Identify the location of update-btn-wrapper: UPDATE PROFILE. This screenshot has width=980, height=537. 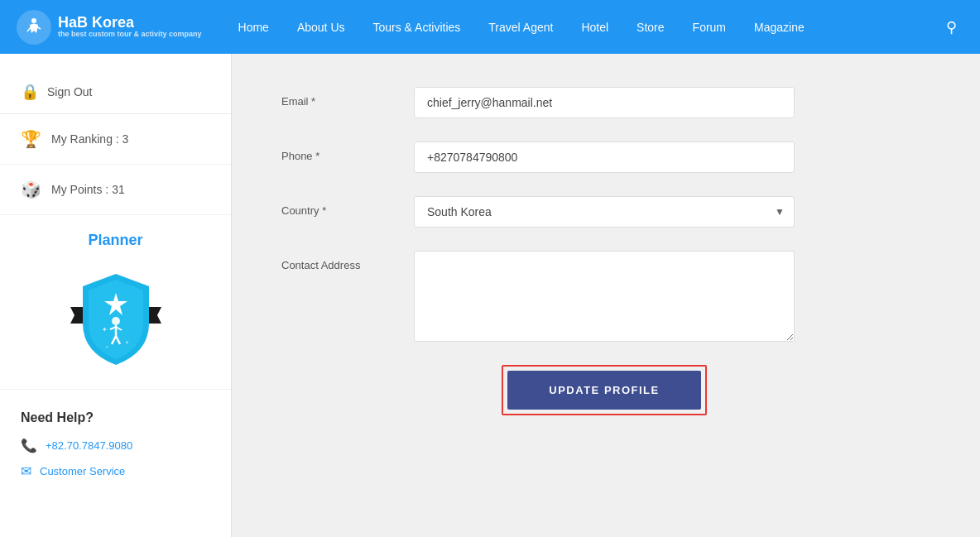
(604, 391).